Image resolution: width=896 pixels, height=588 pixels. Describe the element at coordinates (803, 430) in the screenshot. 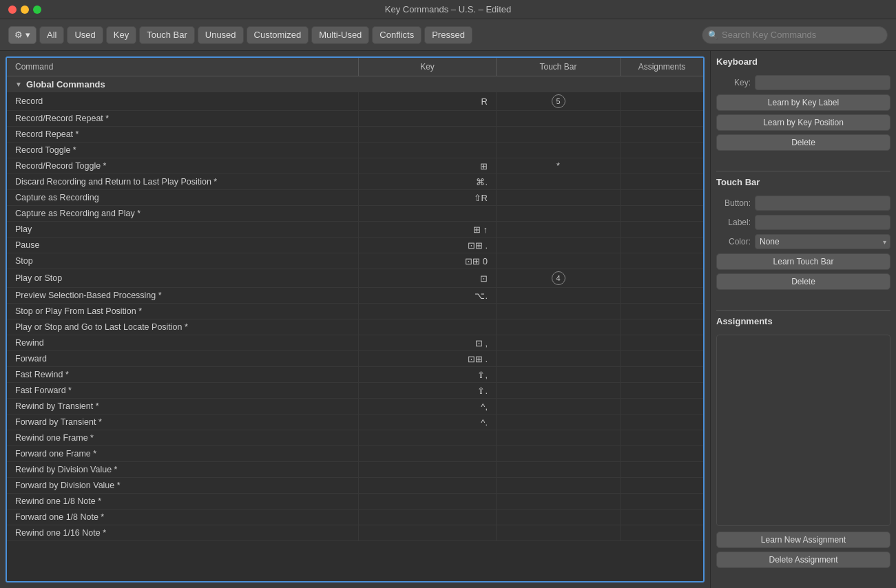

I see `assignments-area` at that location.